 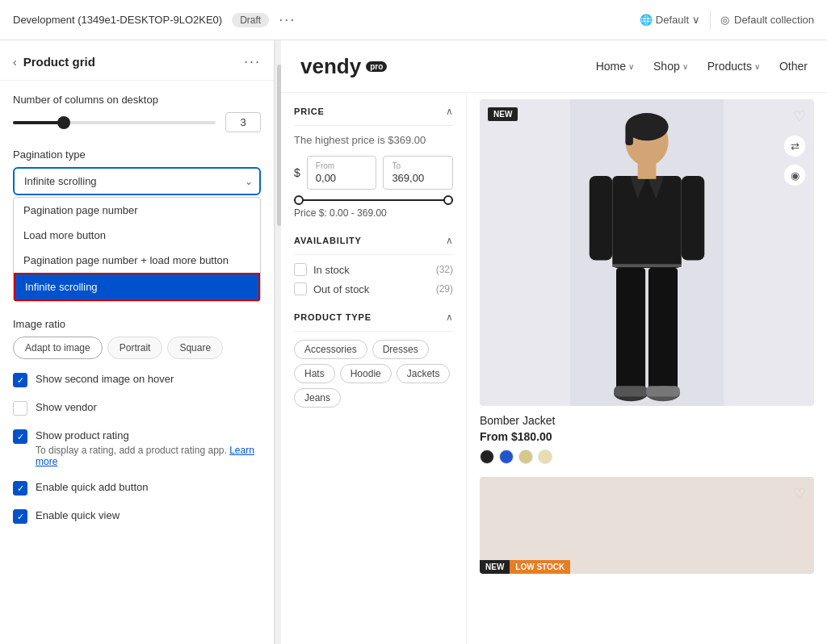 I want to click on quickview-icon: ◉, so click(x=795, y=175).